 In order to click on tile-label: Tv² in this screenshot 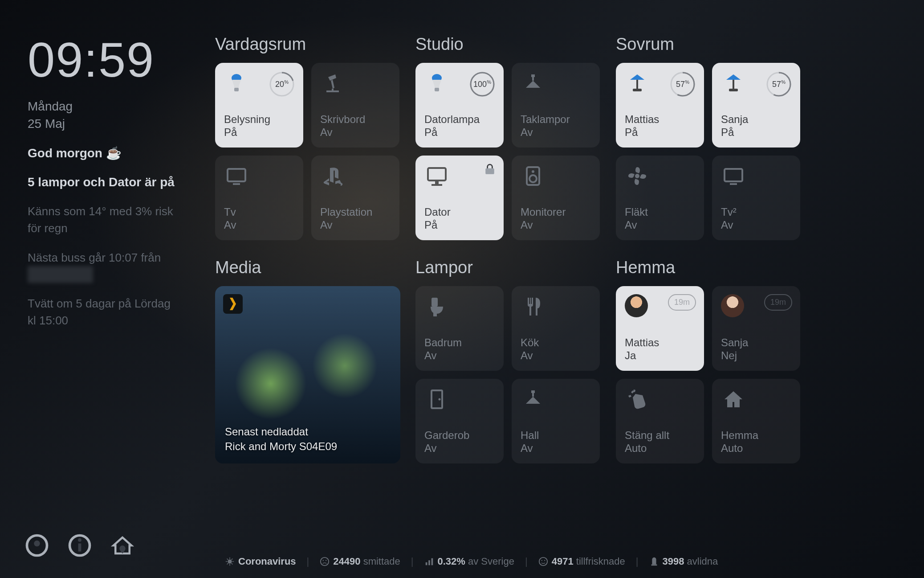, I will do `click(757, 212)`.